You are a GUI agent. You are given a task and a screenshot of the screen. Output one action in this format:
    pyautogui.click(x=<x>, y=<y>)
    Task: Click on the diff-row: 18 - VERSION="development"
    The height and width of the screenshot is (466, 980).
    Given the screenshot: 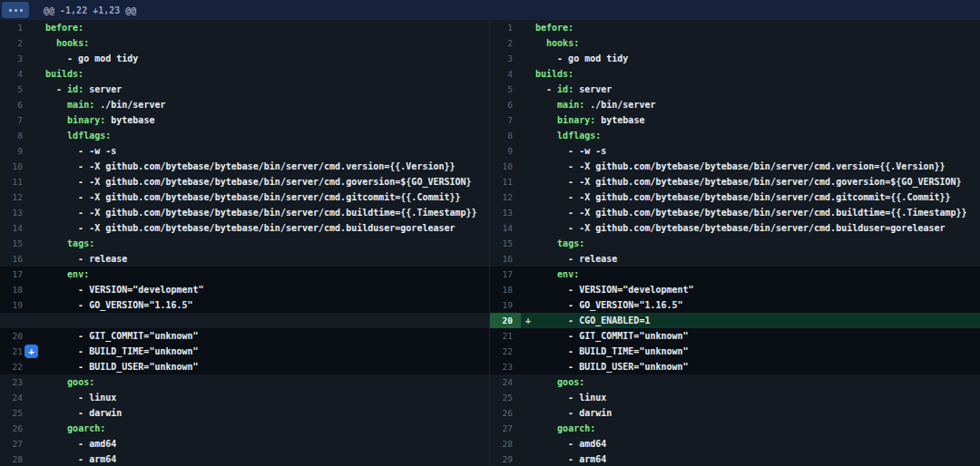 What is the action you would take?
    pyautogui.click(x=735, y=290)
    